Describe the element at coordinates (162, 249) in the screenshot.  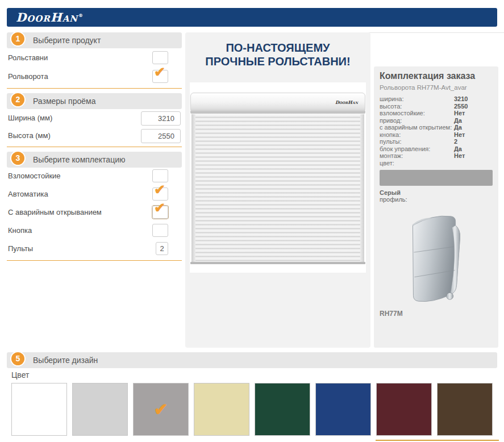
I see `pulty-input` at that location.